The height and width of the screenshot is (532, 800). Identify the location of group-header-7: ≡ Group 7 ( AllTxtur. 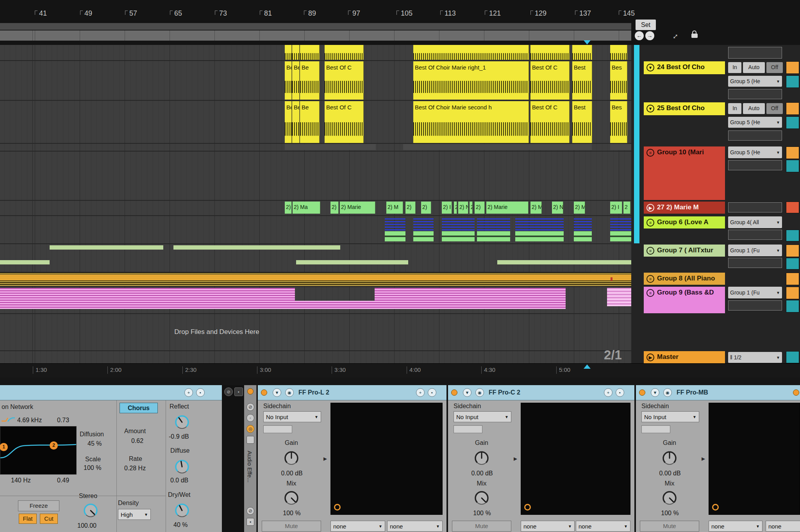
(684, 251).